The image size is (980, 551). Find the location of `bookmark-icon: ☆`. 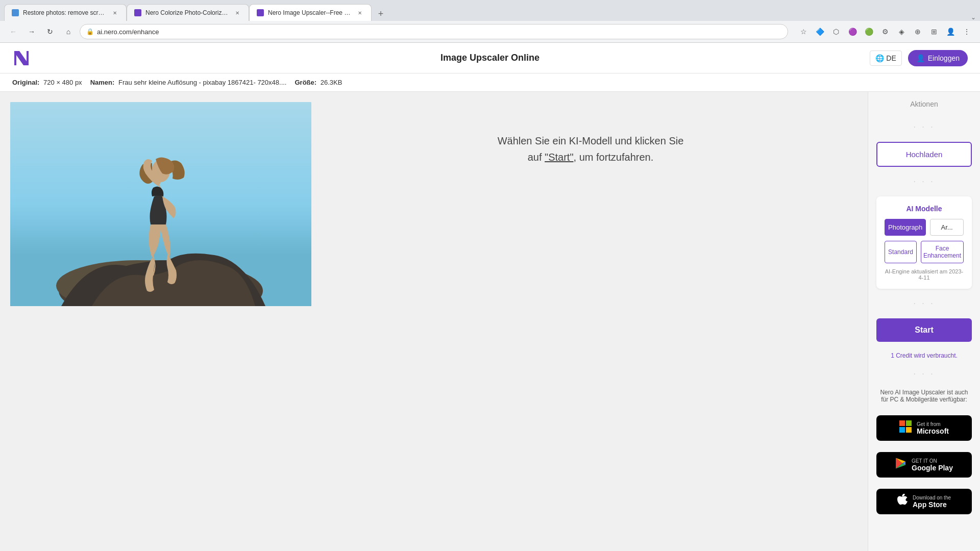

bookmark-icon: ☆ is located at coordinates (803, 32).